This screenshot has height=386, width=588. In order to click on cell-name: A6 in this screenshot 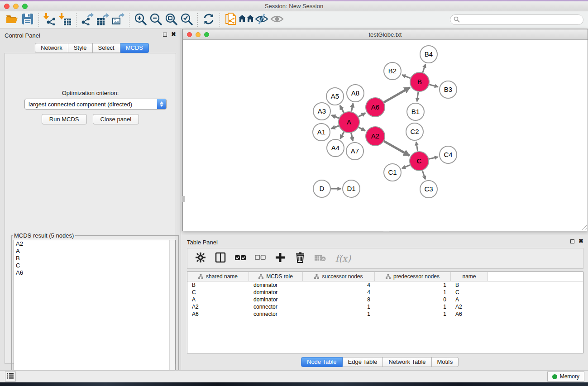, I will do `click(469, 314)`.